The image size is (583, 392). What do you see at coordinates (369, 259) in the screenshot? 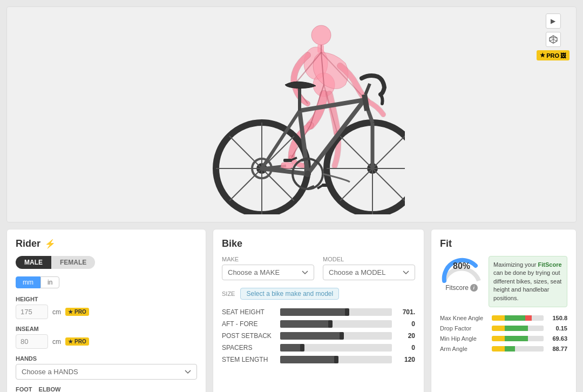
I see `model-label: MODEL` at bounding box center [369, 259].